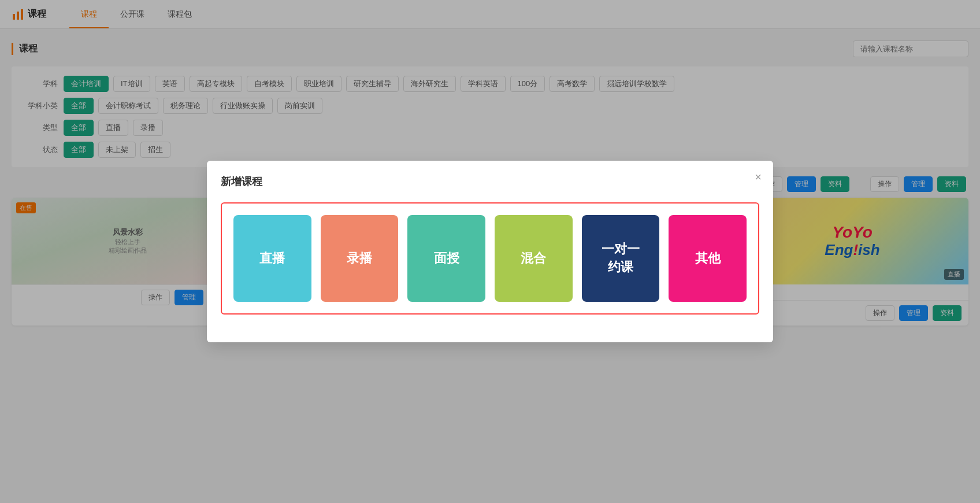 This screenshot has height=503, width=980. I want to click on option-oneone: 一对一约课, so click(621, 258).